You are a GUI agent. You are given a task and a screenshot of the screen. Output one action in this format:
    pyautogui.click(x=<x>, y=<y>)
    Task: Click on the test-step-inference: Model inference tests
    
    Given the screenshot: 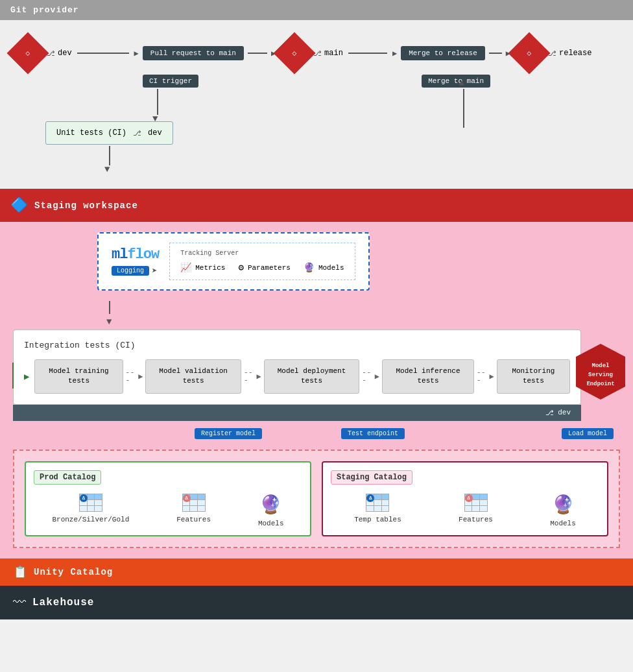 What is the action you would take?
    pyautogui.click(x=428, y=376)
    